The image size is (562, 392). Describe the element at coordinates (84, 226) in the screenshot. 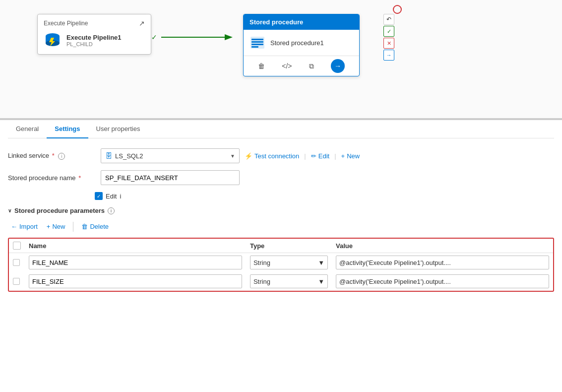

I see `delete-param-icon: 🗑` at that location.